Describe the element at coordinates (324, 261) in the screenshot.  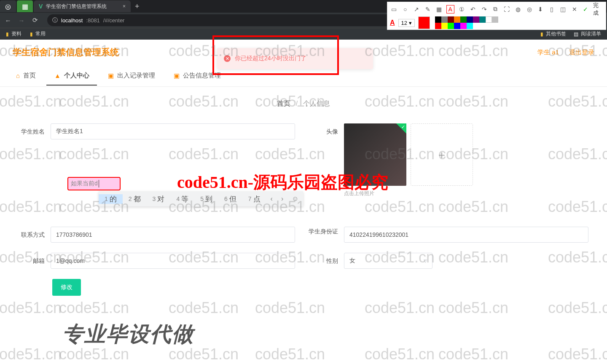
I see `sex-label: 性别` at that location.